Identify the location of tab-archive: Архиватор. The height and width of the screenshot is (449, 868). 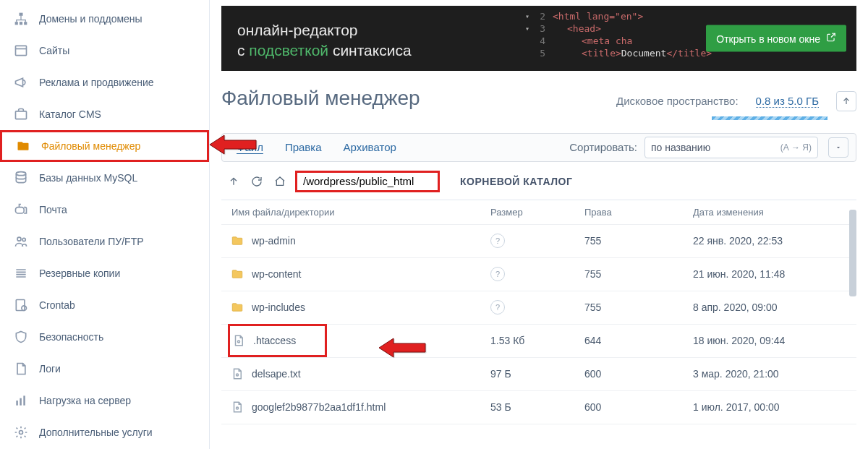
(370, 147).